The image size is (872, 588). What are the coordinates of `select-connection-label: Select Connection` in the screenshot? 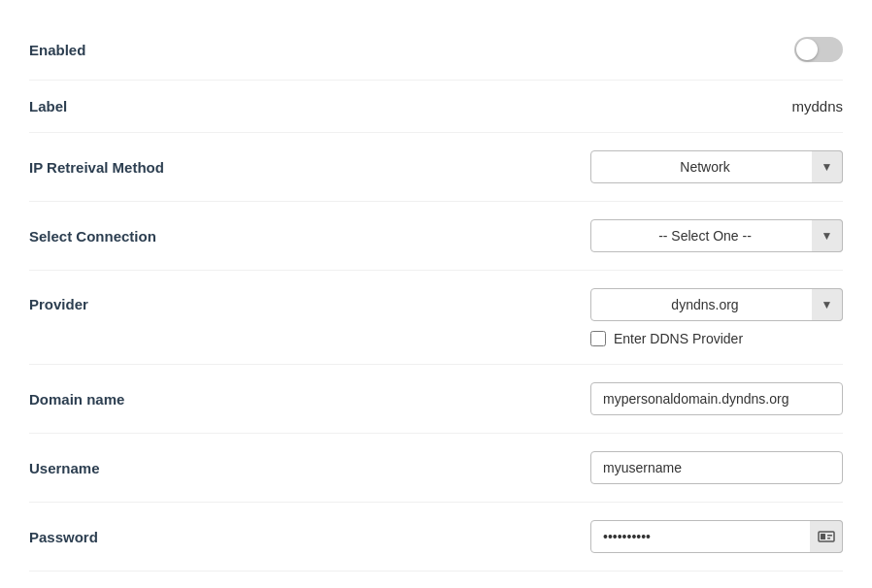 It's located at (126, 237).